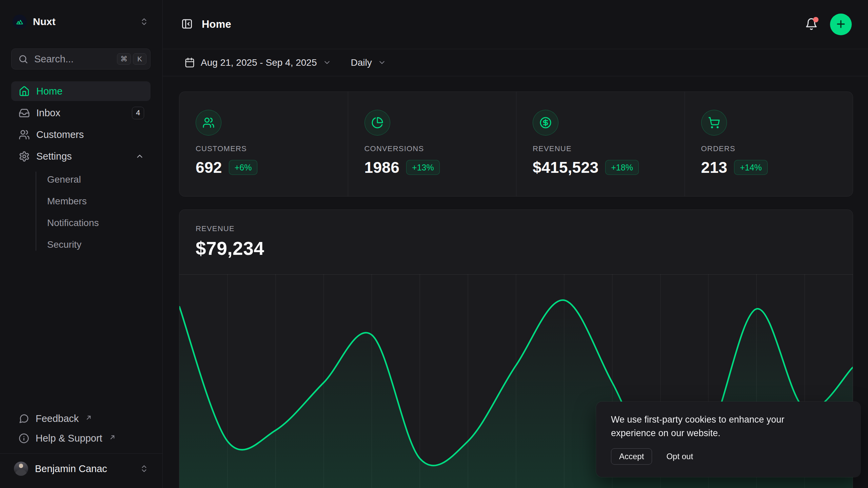 The width and height of the screenshot is (868, 488). Describe the element at coordinates (81, 91) in the screenshot. I see `sidebar-item-home: Home` at that location.